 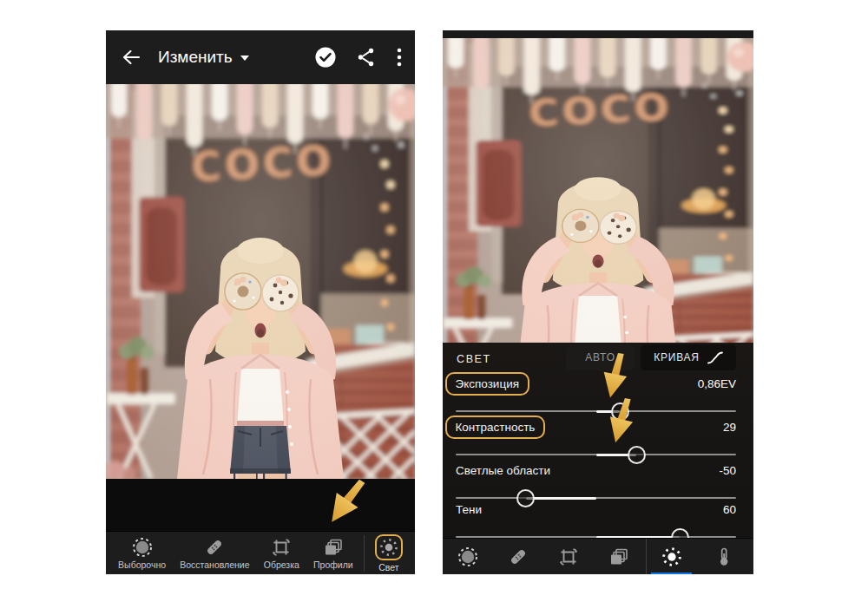 I want to click on tool-crop: Обрезка, so click(x=281, y=553).